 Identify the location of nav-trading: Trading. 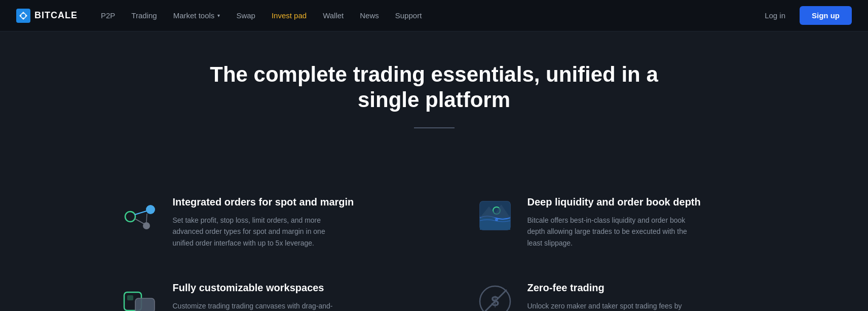
(144, 15).